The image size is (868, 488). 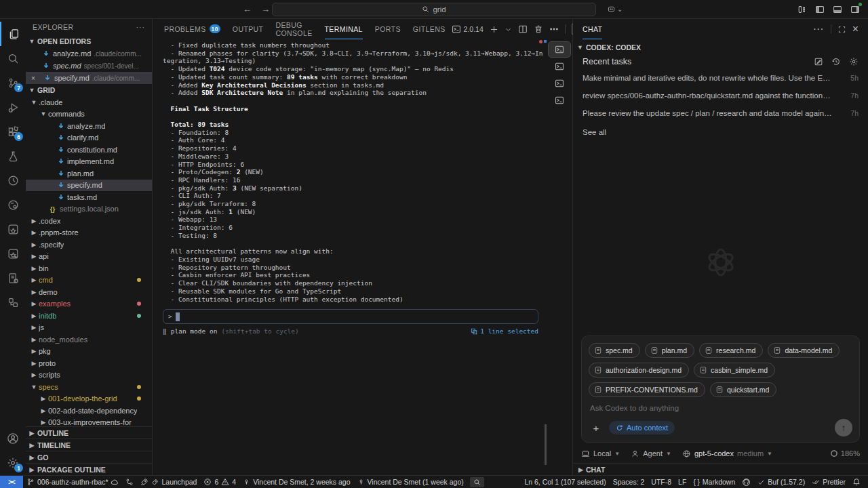 What do you see at coordinates (344, 29) in the screenshot?
I see `panel-tab-terminal: TERMINAL` at bounding box center [344, 29].